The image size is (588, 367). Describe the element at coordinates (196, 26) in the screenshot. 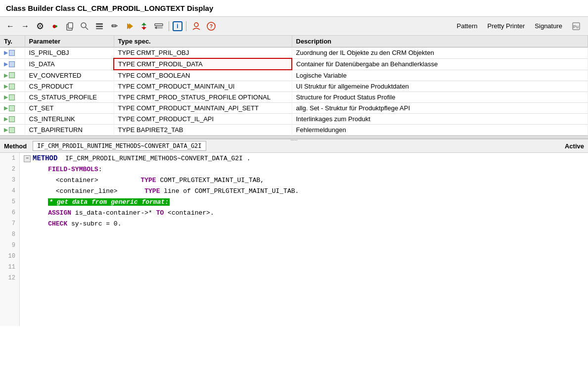

I see `user-btn` at that location.